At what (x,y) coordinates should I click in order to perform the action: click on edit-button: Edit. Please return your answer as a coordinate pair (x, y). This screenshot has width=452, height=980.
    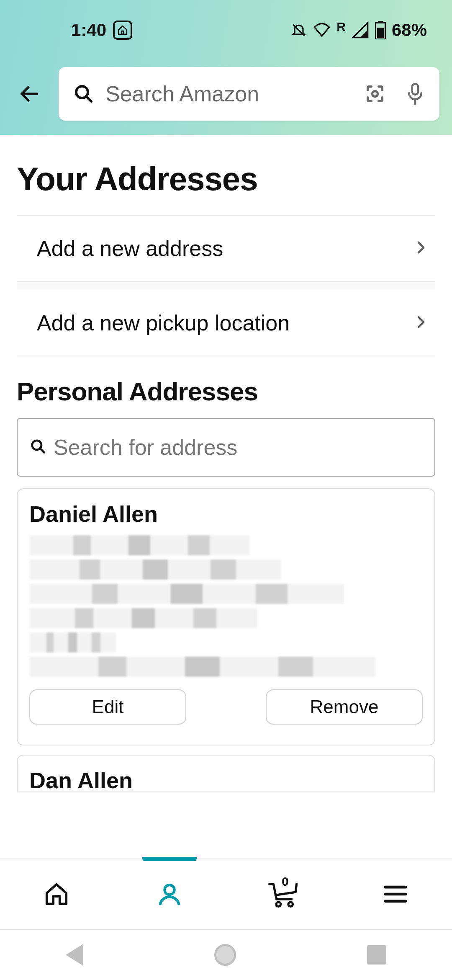
    Looking at the image, I should click on (108, 707).